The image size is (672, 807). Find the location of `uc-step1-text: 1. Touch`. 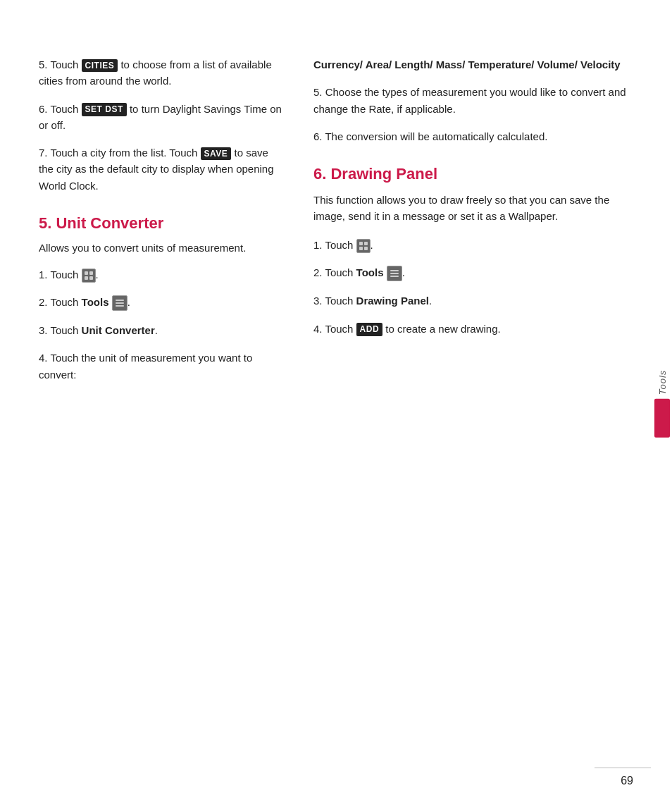

uc-step1-text: 1. Touch is located at coordinates (61, 275).